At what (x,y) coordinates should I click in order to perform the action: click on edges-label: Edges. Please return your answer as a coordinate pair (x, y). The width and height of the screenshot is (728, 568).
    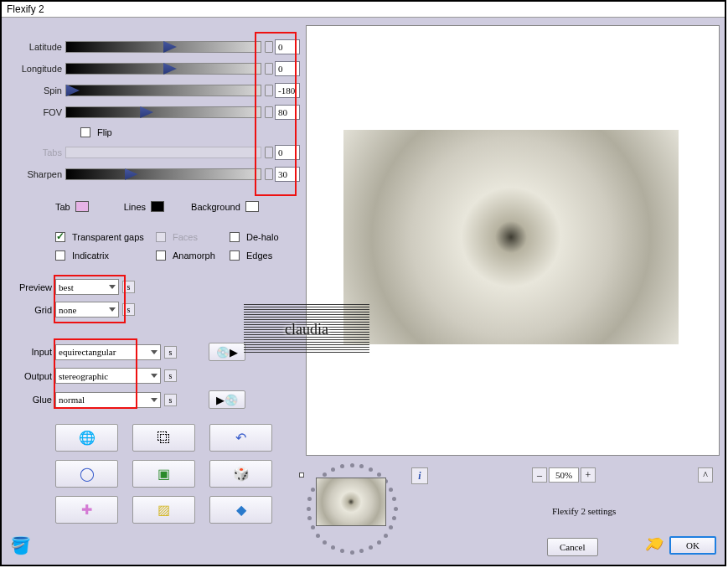
    Looking at the image, I should click on (260, 256).